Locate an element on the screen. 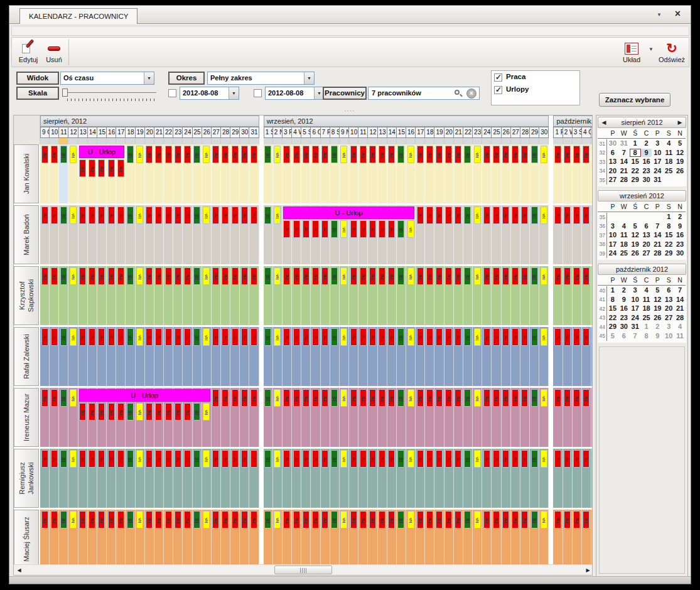 This screenshot has height=590, width=700. calendar-day: 1 is located at coordinates (647, 326).